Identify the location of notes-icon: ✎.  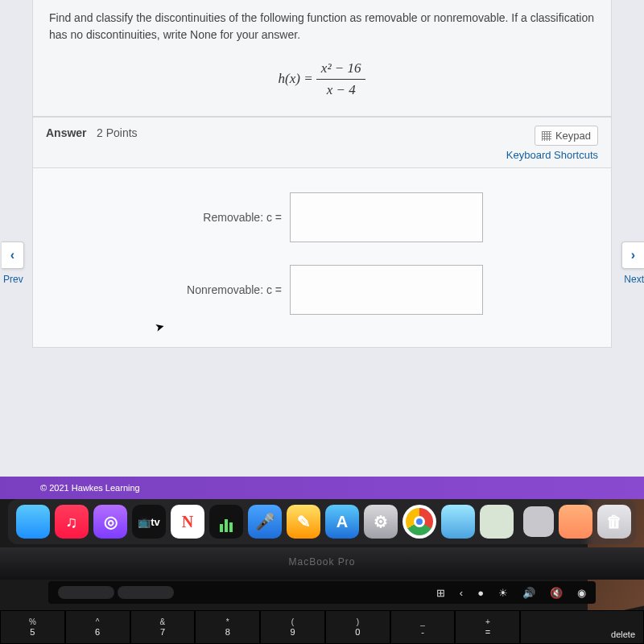
(303, 522).